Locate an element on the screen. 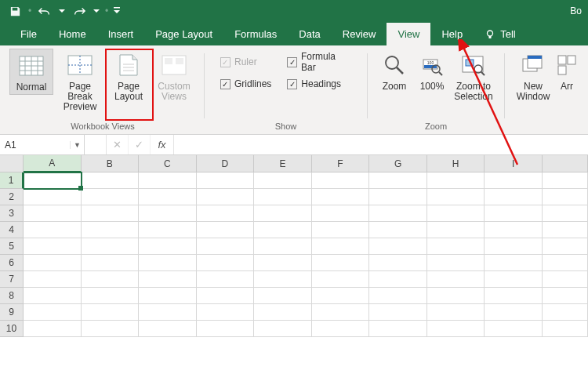 The image size is (588, 392). tab-formulas: Formulas is located at coordinates (256, 34).